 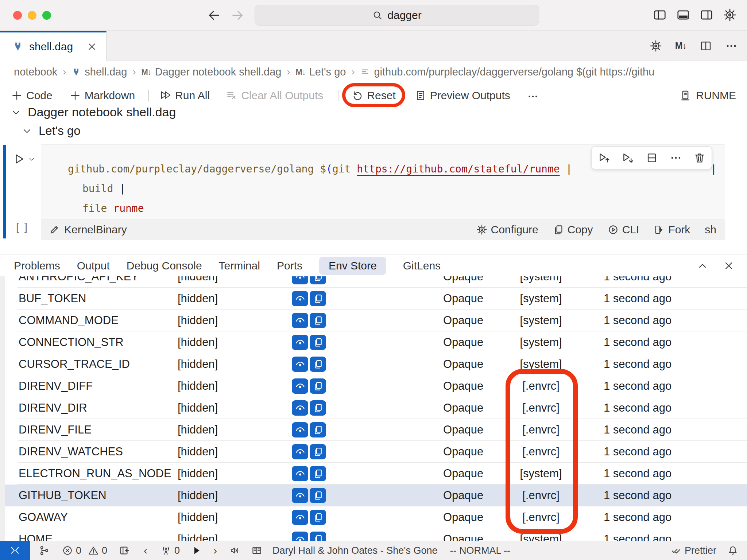 What do you see at coordinates (211, 72) in the screenshot?
I see `breadcrumb-item: M↓Dagger notebook shell.dag` at bounding box center [211, 72].